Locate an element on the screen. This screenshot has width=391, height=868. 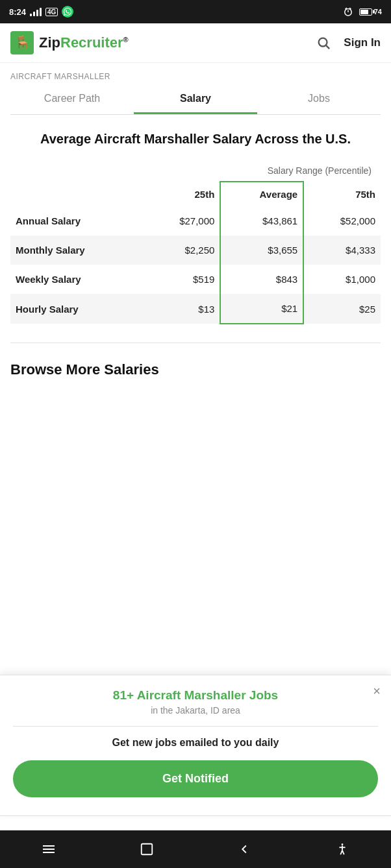
get-notified-button: Get Notified is located at coordinates (196, 778).